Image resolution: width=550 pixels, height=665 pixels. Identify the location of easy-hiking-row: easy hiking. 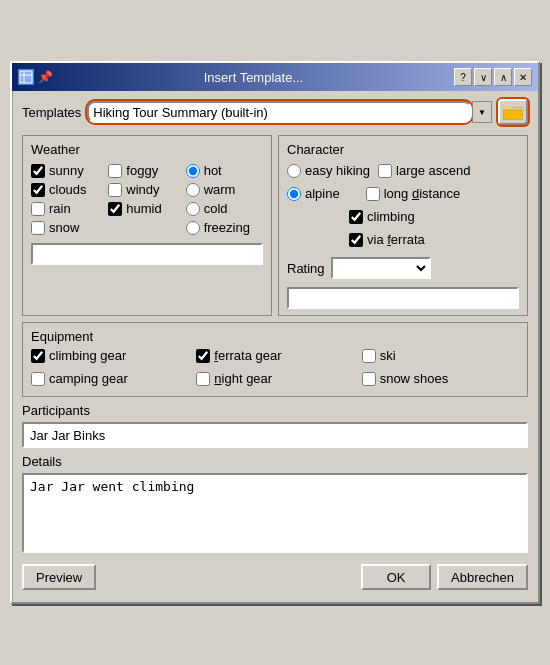
(328, 170).